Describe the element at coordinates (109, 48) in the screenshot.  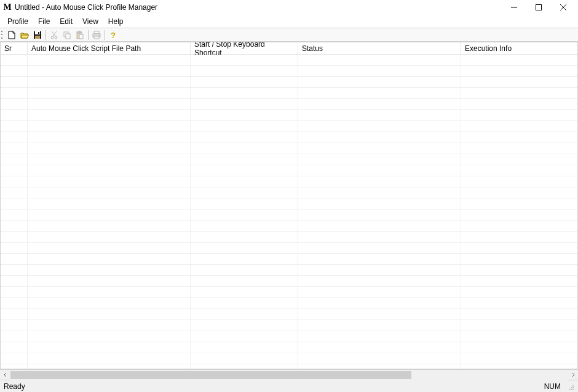
I see `column-header-path: Auto Mouse Click Script File Path` at that location.